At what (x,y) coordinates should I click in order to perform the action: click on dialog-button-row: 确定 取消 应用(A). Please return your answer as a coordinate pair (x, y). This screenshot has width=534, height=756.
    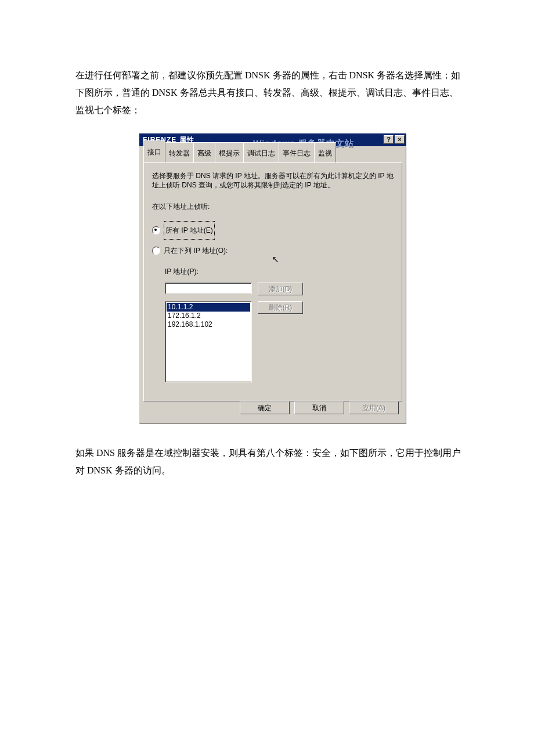
    Looking at the image, I should click on (273, 410).